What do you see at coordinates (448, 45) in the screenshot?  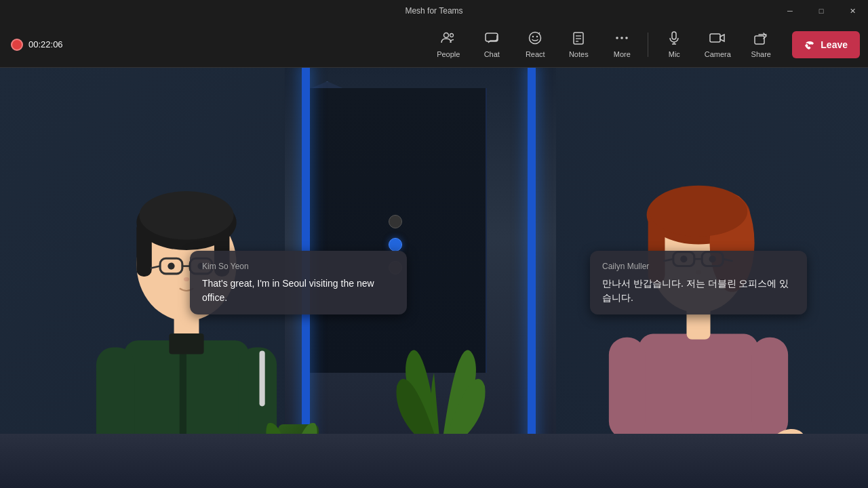 I see `people-button: People` at bounding box center [448, 45].